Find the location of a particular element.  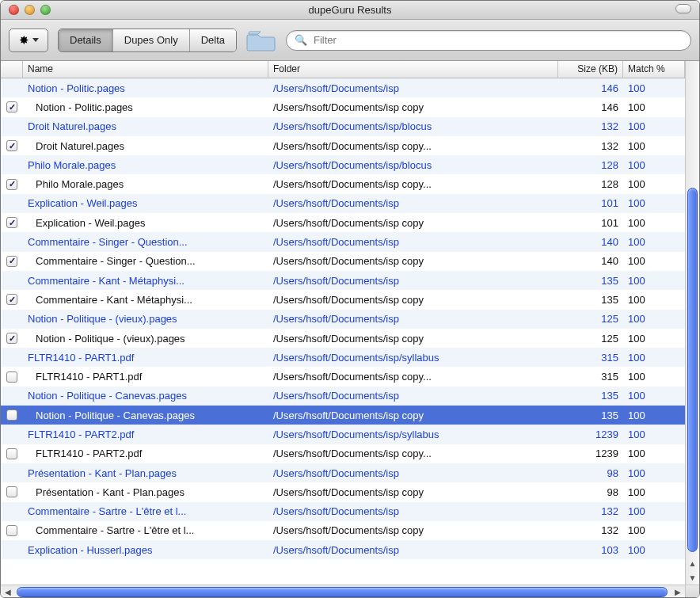

folder-icon is located at coordinates (261, 40).